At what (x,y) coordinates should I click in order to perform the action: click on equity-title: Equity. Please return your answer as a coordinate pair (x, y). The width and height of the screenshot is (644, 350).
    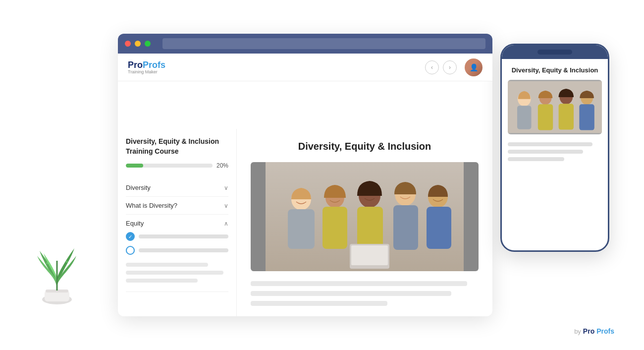
    Looking at the image, I should click on (135, 223).